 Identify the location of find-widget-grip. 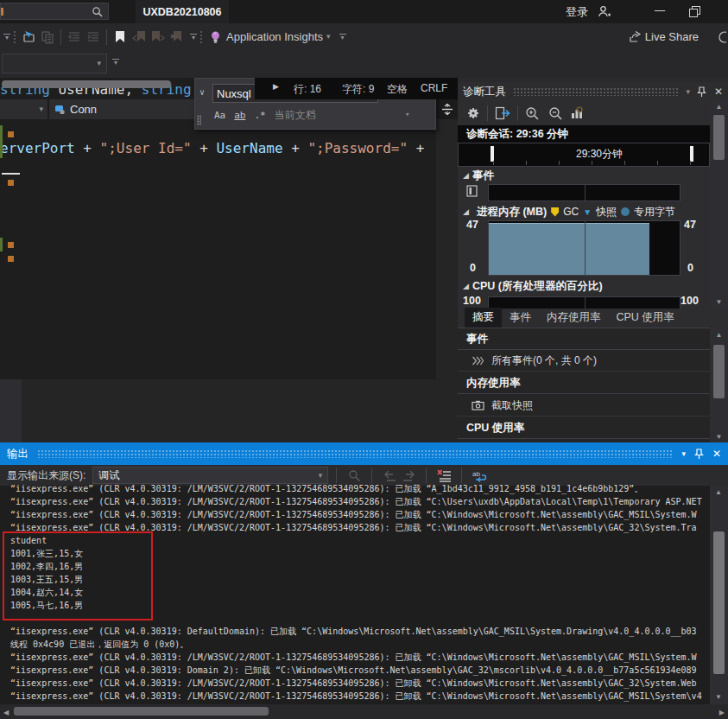
(199, 120).